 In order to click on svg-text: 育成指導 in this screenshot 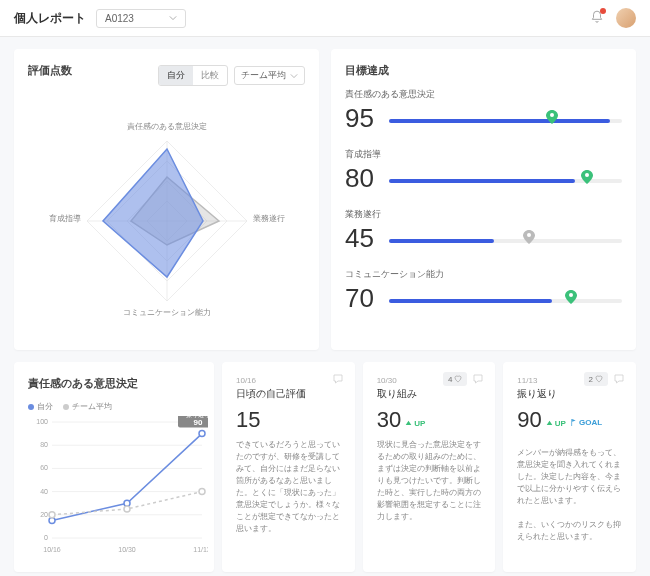, I will do `click(65, 218)`.